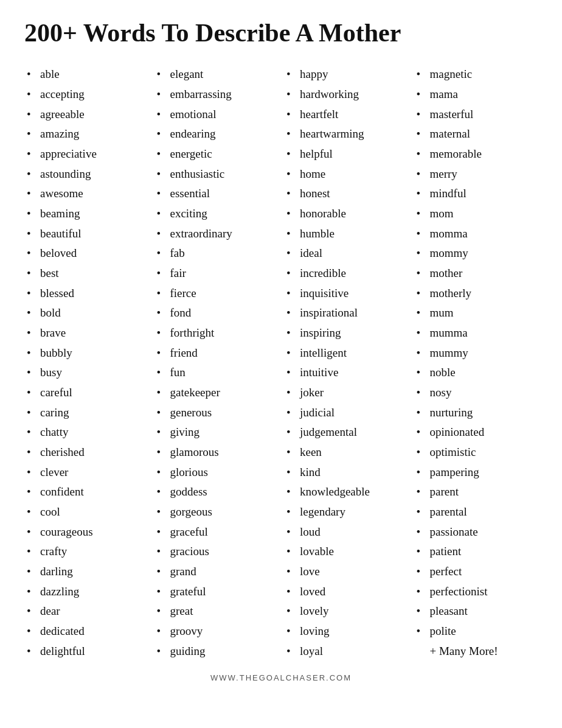 The height and width of the screenshot is (728, 562). Describe the element at coordinates (346, 373) in the screenshot. I see `list-item: intuitive` at that location.